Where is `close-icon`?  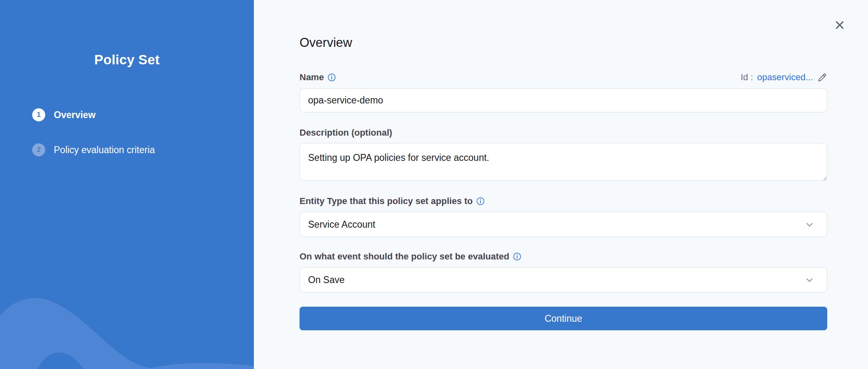
close-icon is located at coordinates (839, 25).